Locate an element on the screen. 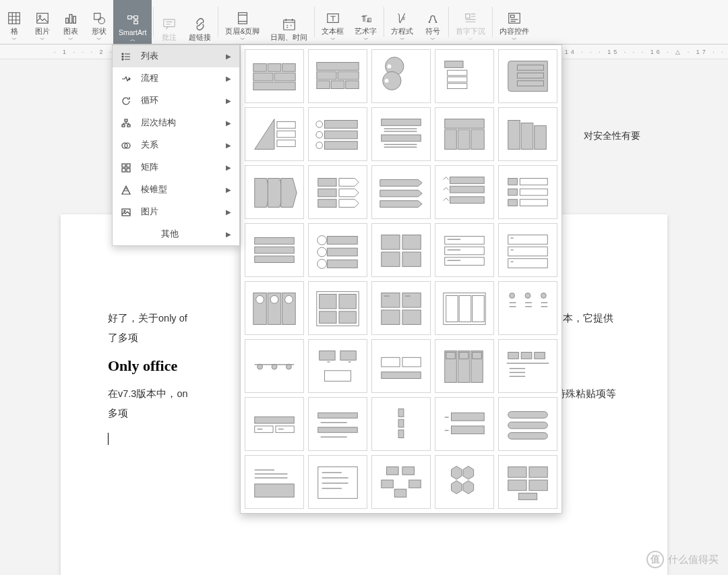  toolbar-symbol-button: 符号﹀ is located at coordinates (433, 22).